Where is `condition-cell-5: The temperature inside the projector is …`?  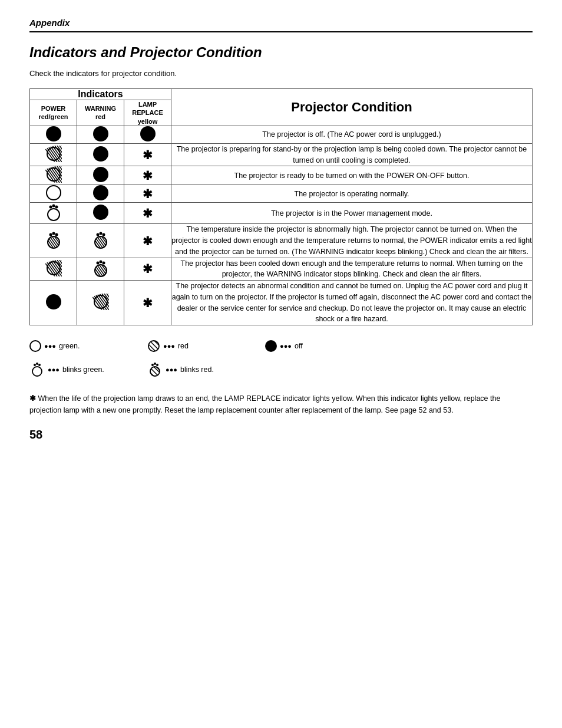 condition-cell-5: The temperature inside the projector is … is located at coordinates (352, 241).